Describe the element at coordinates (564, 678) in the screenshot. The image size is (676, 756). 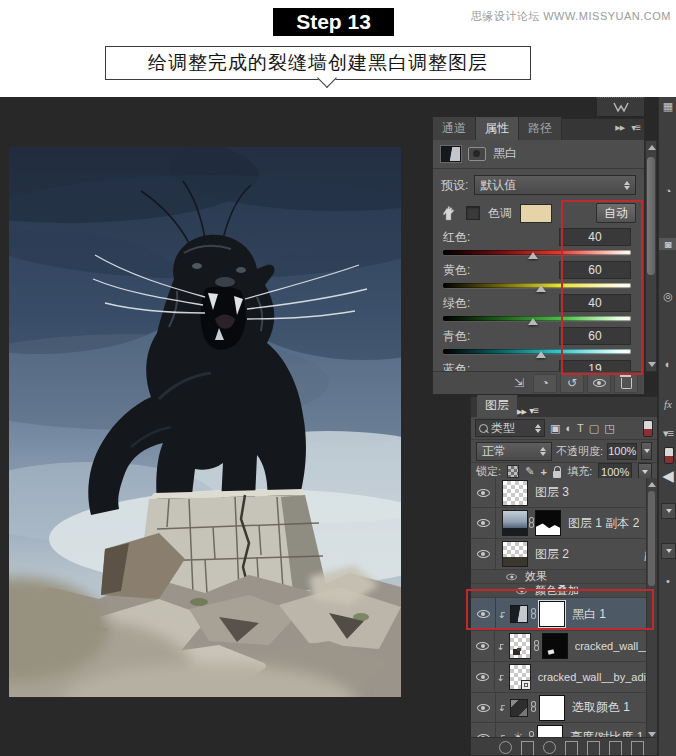
I see `layer-row-cracked-wall-by-adig: ↴ cracked_wall__by_adig...` at that location.